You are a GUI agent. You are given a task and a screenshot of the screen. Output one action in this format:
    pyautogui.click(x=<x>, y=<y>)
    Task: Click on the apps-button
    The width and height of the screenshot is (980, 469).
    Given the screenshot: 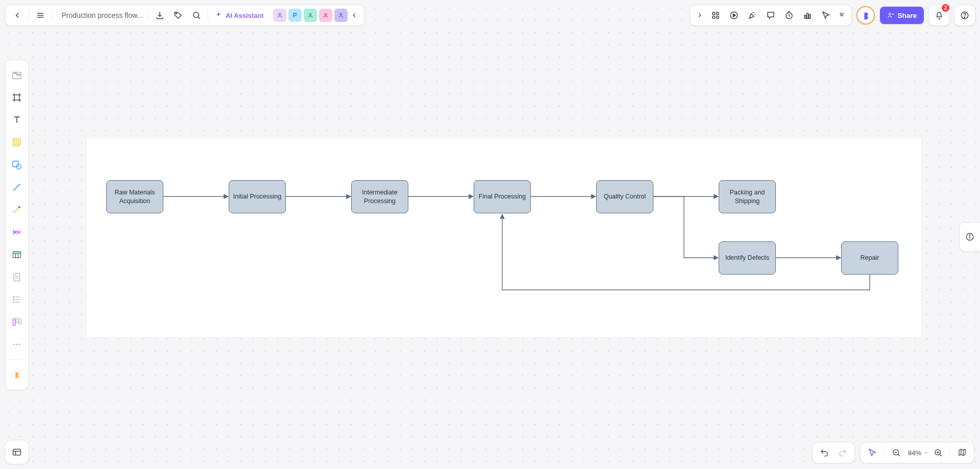 What is the action you would take?
    pyautogui.click(x=716, y=15)
    